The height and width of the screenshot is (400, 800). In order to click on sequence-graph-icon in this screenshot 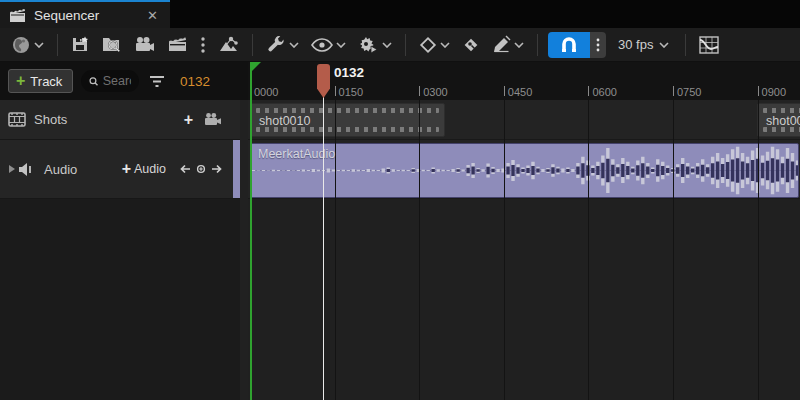, I will do `click(228, 44)`.